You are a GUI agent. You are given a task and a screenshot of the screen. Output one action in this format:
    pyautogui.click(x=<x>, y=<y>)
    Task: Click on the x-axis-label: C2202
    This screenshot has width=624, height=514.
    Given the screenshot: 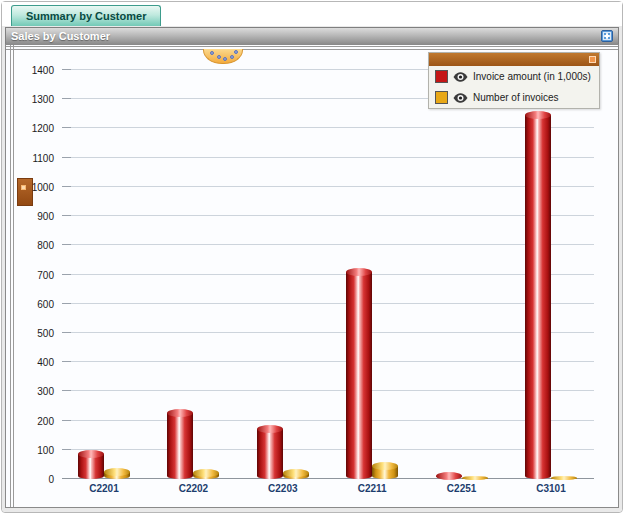 What is the action you would take?
    pyautogui.click(x=193, y=488)
    